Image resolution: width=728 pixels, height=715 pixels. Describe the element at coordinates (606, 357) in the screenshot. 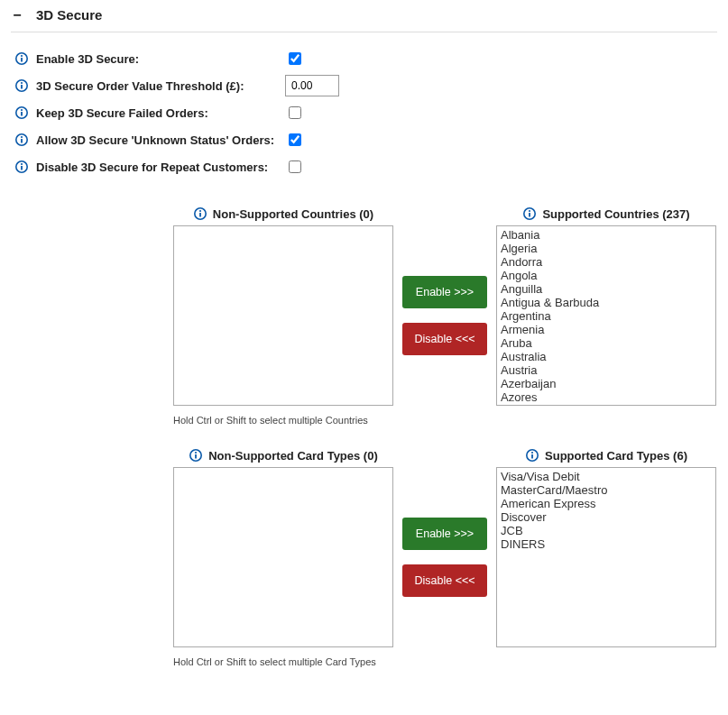

I see `list-item: Australia` at that location.